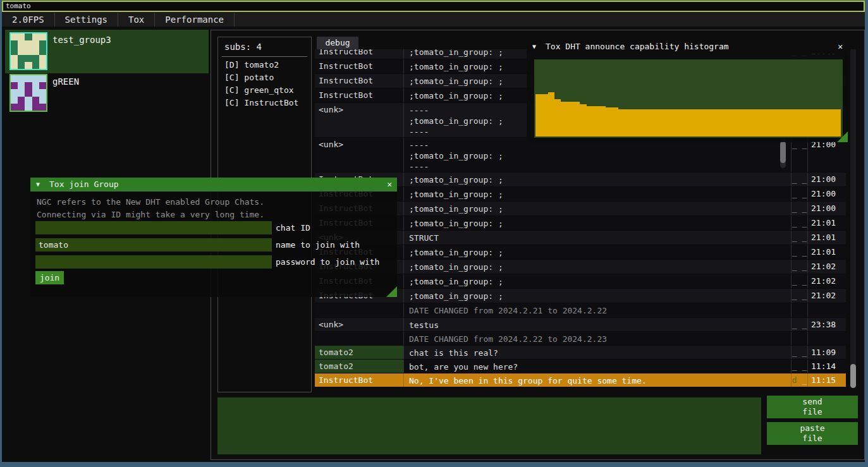 This screenshot has height=467, width=868. Describe the element at coordinates (84, 185) in the screenshot. I see `join-dialog-title: Tox join Group` at that location.